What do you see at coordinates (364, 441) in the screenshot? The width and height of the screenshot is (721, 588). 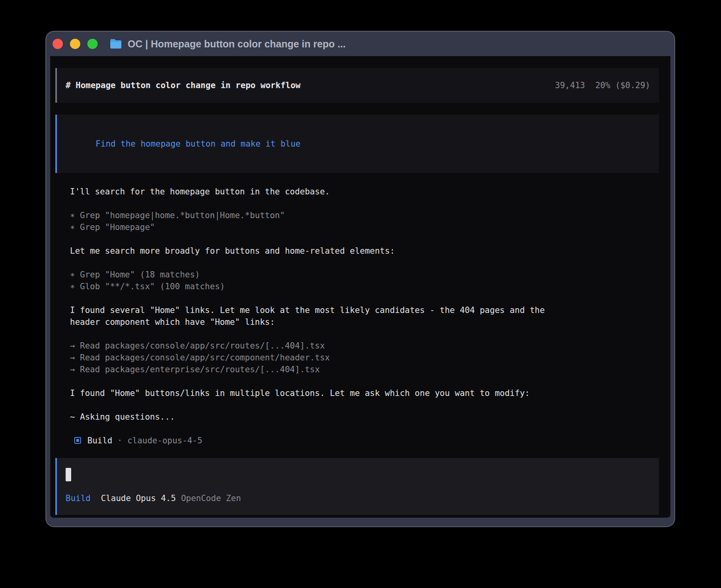 I see `transcript-line: Build · claude-opus-4-5` at bounding box center [364, 441].